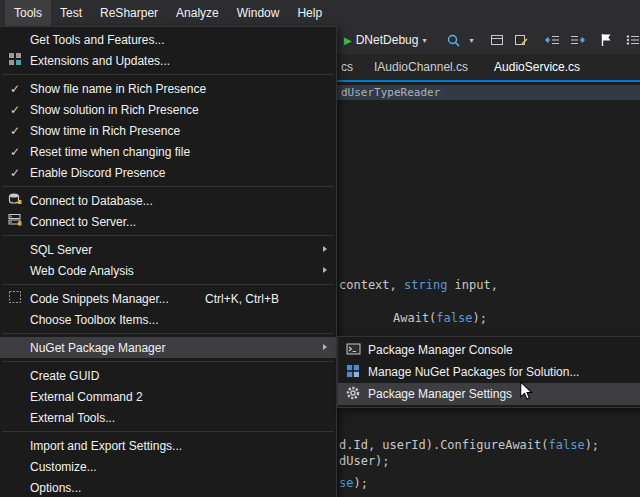  I want to click on move-right-icon, so click(577, 40).